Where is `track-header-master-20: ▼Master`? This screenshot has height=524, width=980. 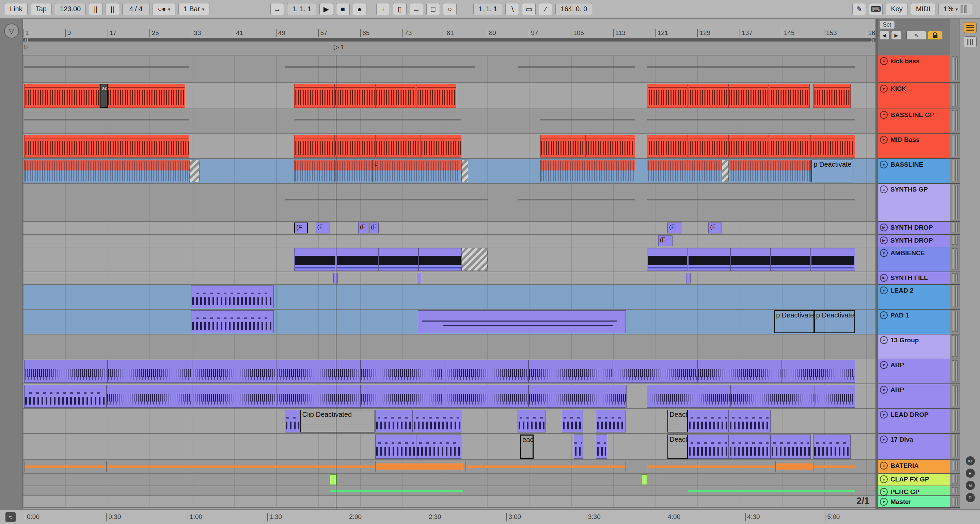 track-header-master-20: ▼Master is located at coordinates (914, 502).